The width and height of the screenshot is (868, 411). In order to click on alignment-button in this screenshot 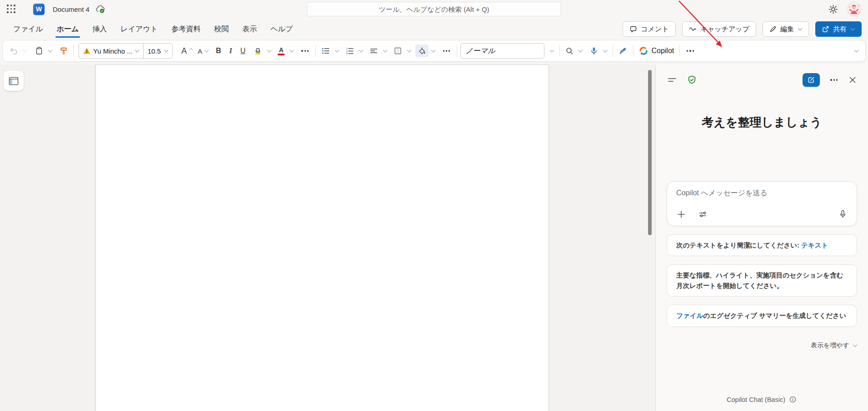, I will do `click(374, 51)`.